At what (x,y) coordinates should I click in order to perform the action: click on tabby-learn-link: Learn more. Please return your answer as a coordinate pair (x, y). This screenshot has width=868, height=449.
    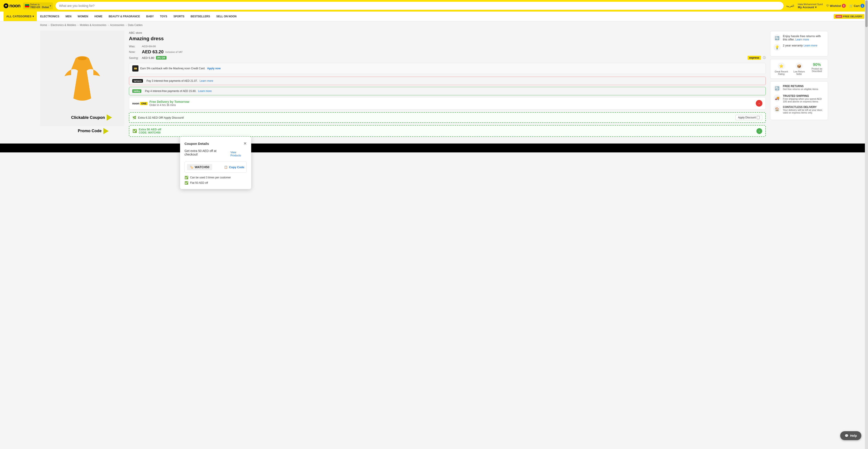
    Looking at the image, I should click on (205, 91).